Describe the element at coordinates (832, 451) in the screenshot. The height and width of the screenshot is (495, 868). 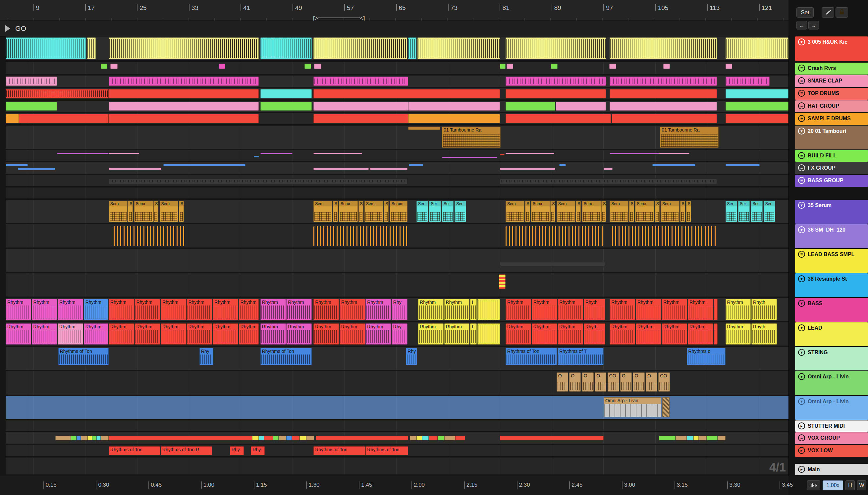
I see `track-header-vox-low: ▸VOX LOW` at that location.